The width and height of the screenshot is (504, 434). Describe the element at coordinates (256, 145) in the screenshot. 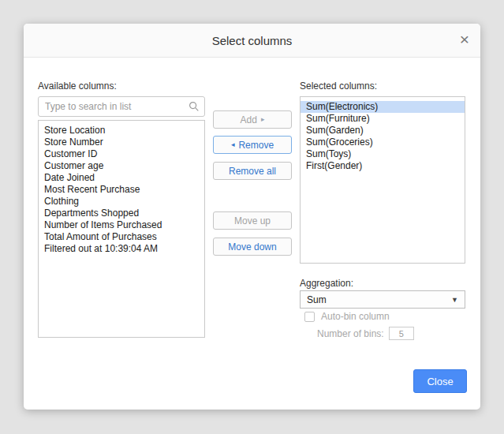

I see `remove-button-label: Remove` at that location.